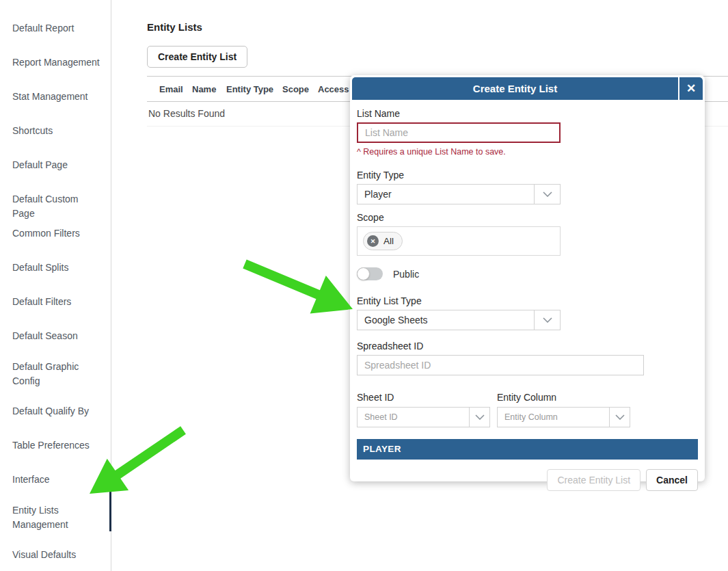 Image resolution: width=728 pixels, height=571 pixels. What do you see at coordinates (593, 480) in the screenshot?
I see `modal-create-entity-list-button: Create Entity List` at bounding box center [593, 480].